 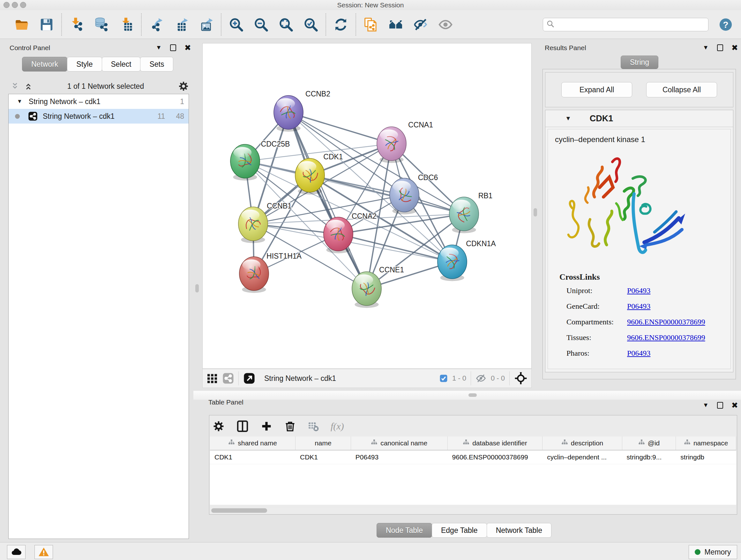 What do you see at coordinates (236, 25) in the screenshot?
I see `zoom-in-icon` at bounding box center [236, 25].